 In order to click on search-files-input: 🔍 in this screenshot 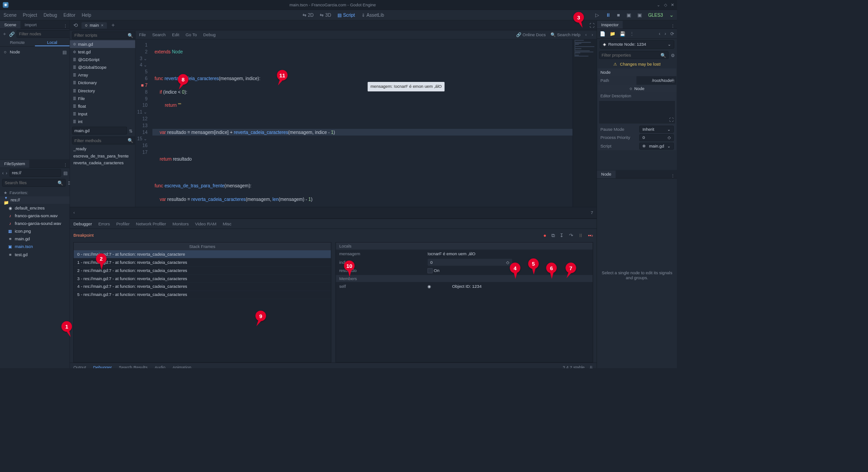, I will do `click(34, 183)`.